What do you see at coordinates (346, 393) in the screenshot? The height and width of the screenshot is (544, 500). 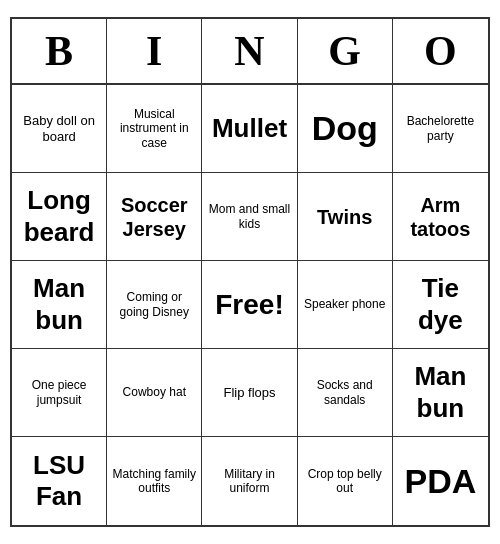 I see `bingo-cell-18: Socks and sandals` at bounding box center [346, 393].